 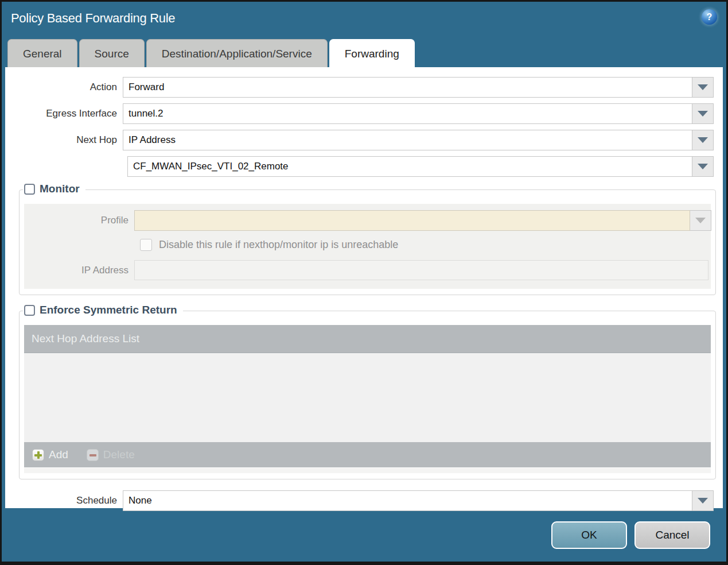 I want to click on egress-interface-row: Egress Interface tunnel.2, so click(x=364, y=114).